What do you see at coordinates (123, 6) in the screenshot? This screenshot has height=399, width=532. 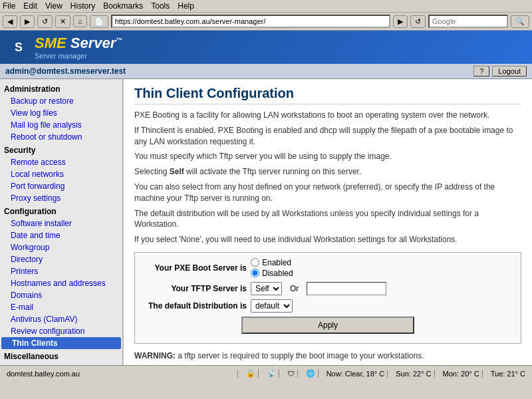 I see `menu-bookmarks: Bookmarks` at bounding box center [123, 6].